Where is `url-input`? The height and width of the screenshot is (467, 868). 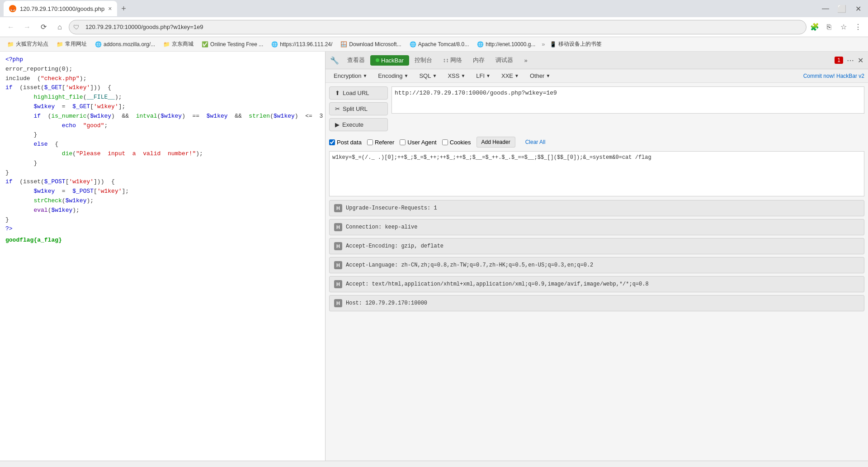 url-input is located at coordinates (628, 100).